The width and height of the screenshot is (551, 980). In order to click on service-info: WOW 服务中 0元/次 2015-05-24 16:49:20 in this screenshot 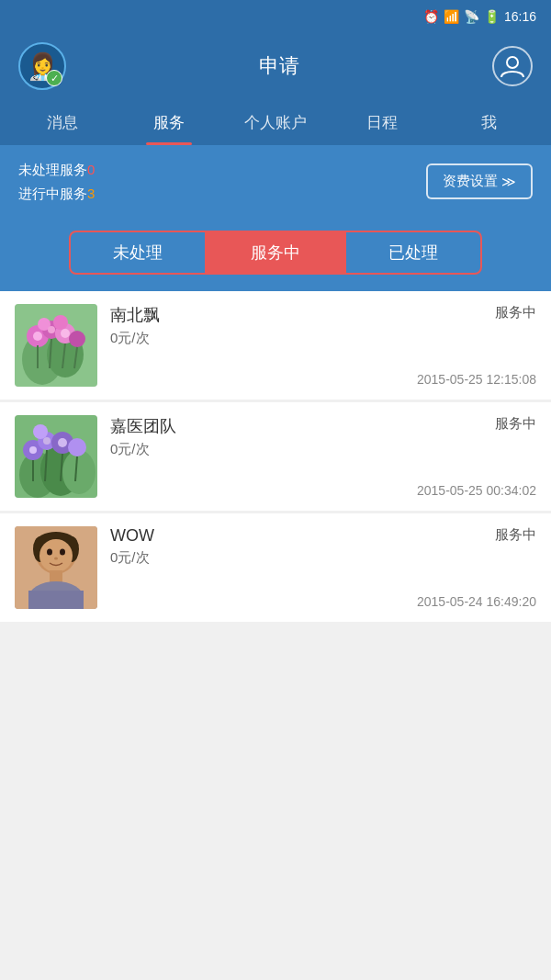, I will do `click(323, 568)`.